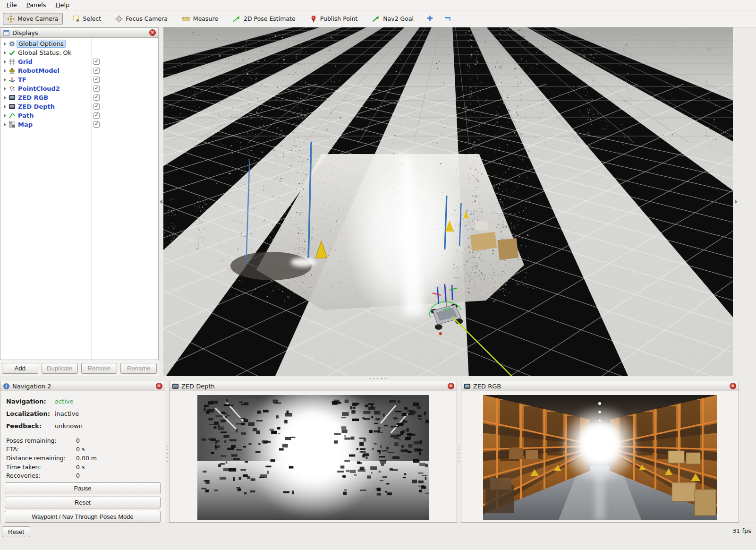 Image resolution: width=756 pixels, height=550 pixels. I want to click on add-button: Add, so click(20, 369).